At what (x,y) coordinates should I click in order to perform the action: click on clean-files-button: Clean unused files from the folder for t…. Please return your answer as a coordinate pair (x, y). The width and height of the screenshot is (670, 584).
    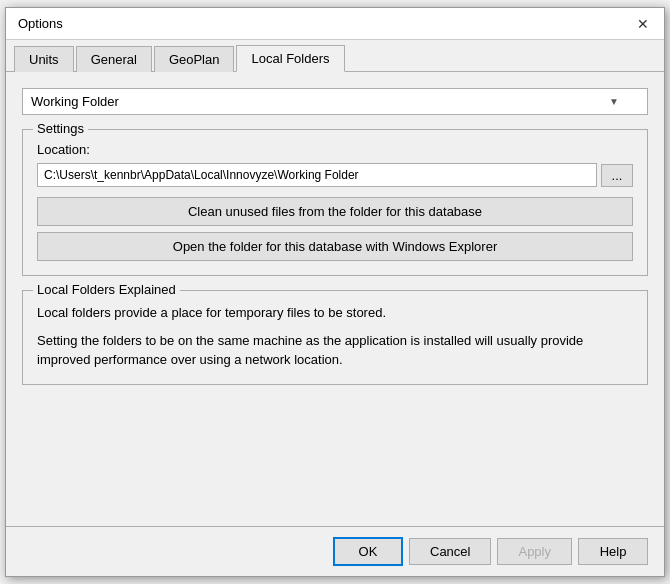
    Looking at the image, I should click on (335, 212).